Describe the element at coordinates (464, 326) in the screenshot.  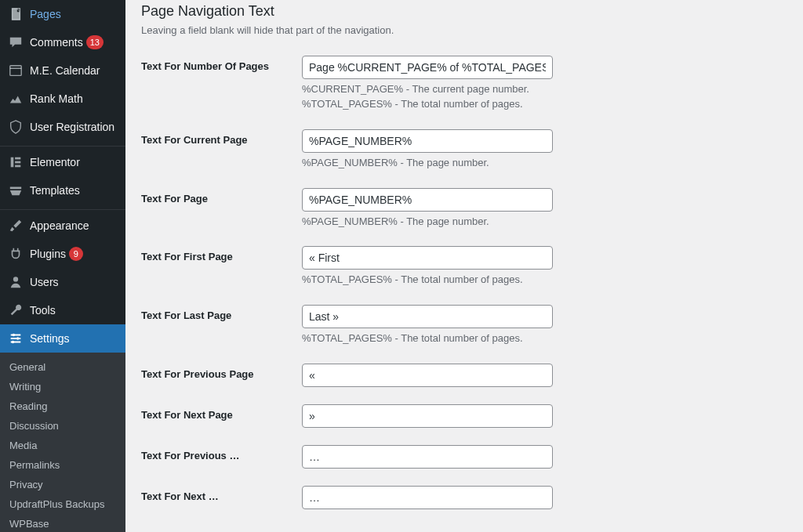
I see `row-last-page: Text For Last Page %TOTAL_PAGES% - The t…` at that location.